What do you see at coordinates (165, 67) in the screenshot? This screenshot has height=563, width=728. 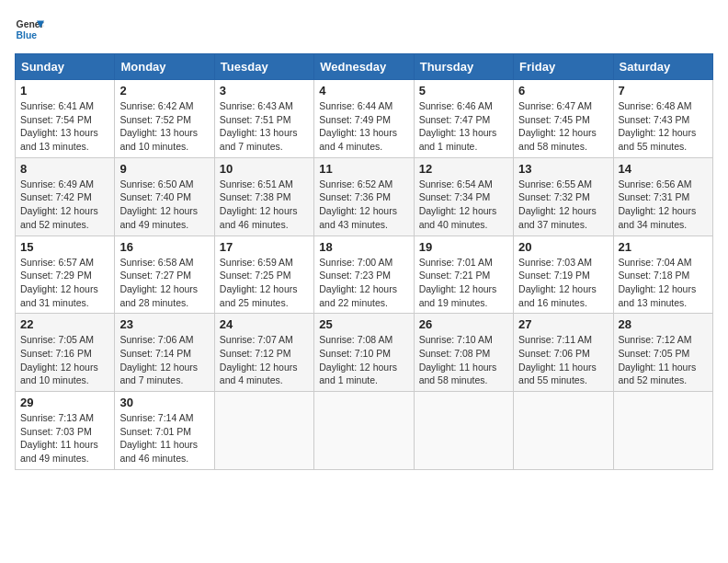 I see `weekday-header-monday: Monday` at bounding box center [165, 67].